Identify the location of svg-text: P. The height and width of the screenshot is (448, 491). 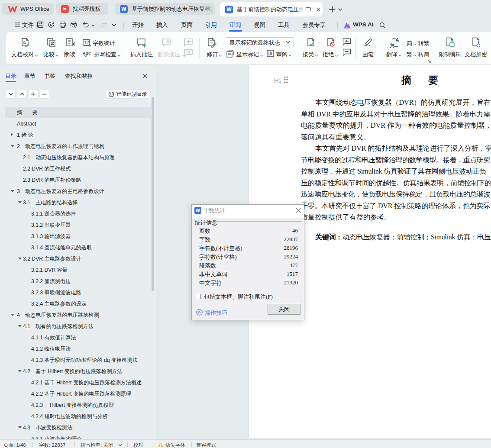
(52, 25).